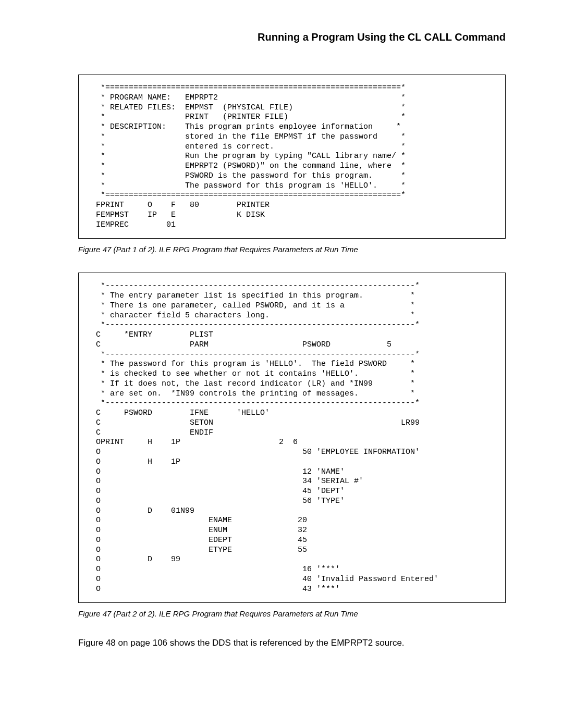 Image resolution: width=563 pixels, height=728 pixels. Describe the element at coordinates (292, 249) in the screenshot. I see `figure-caption-1: Figure 47 (Part 1 of 2). ILE RPG Program…` at that location.